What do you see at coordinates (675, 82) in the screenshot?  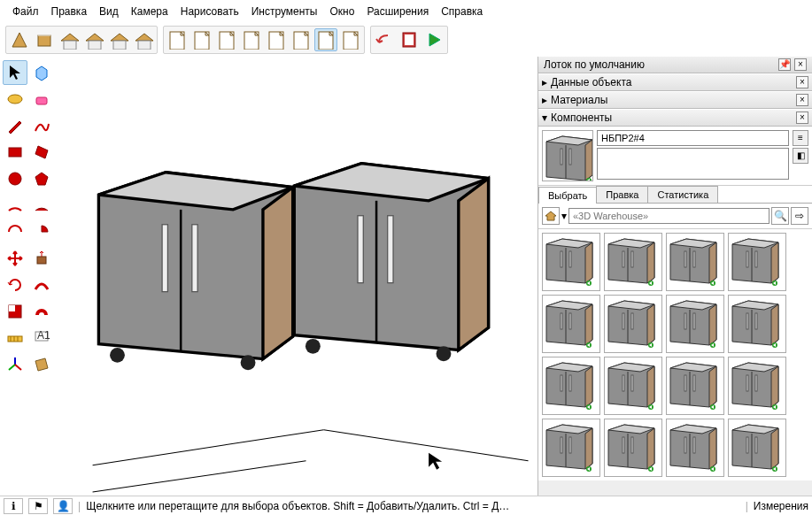 I see `panel-entity-info: ▸ Данные объекта ×` at bounding box center [675, 82].